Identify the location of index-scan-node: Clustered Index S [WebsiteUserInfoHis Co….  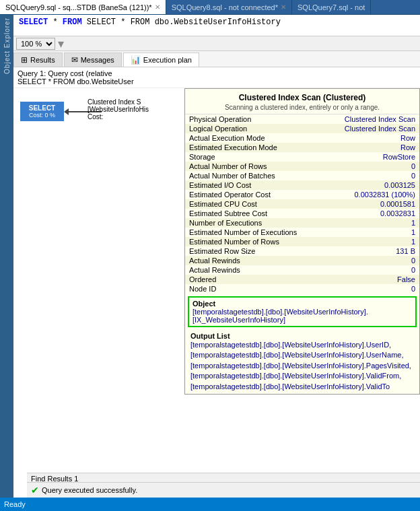
(118, 109).